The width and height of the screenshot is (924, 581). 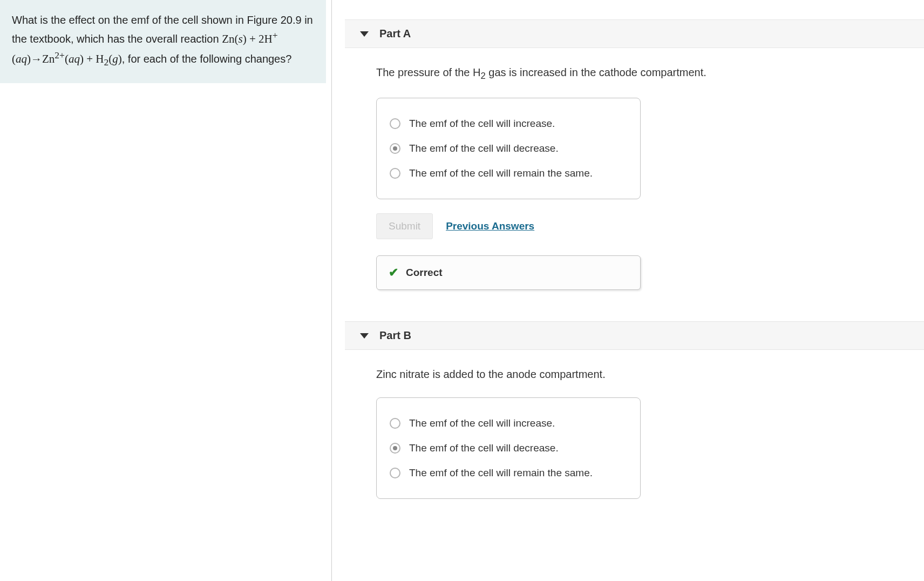 I want to click on question-post: , for each of the following changes?, so click(x=207, y=59).